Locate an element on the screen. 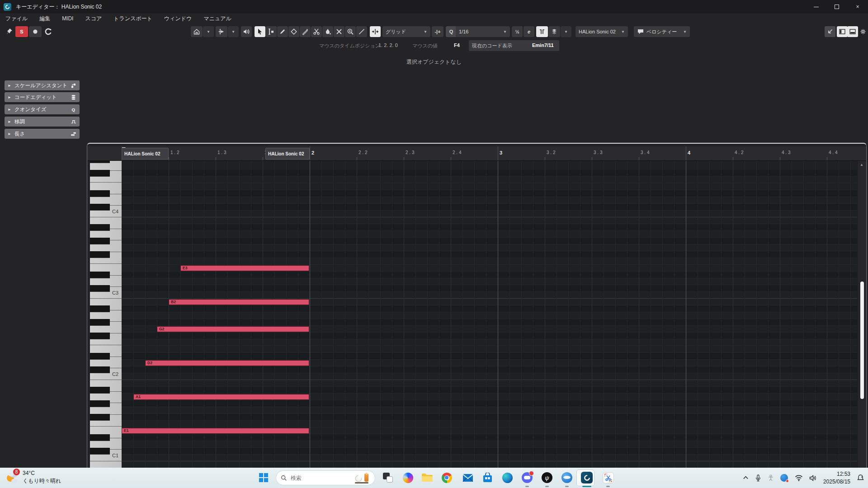 This screenshot has height=488, width=868. microsoft-store-button is located at coordinates (487, 478).